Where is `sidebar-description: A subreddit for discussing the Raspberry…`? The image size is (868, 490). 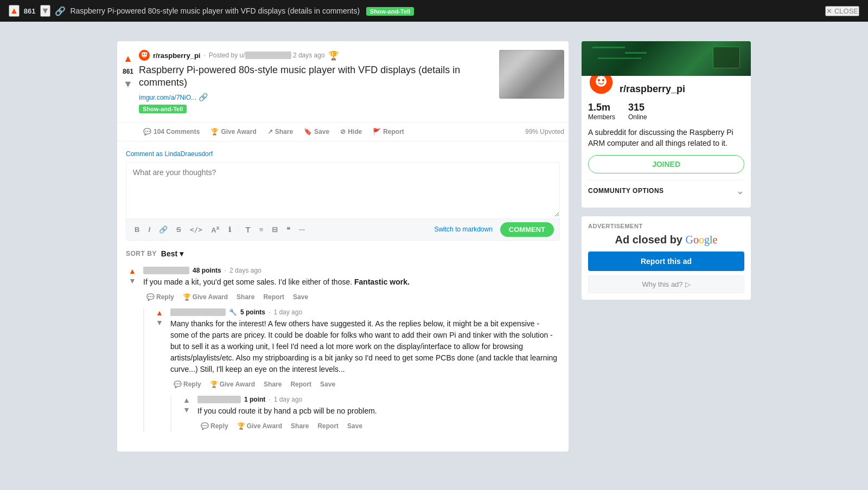 sidebar-description: A subreddit for discussing the Raspberry… is located at coordinates (666, 138).